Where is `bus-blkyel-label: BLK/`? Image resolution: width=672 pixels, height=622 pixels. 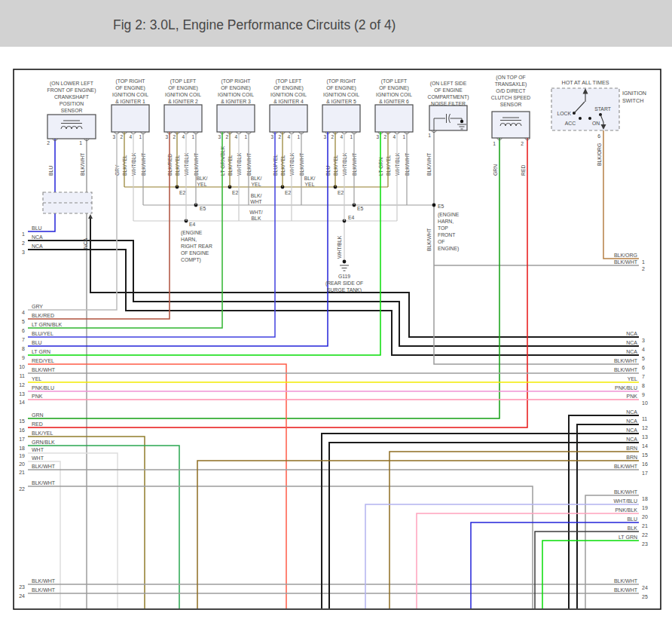
bus-blkyel-label: BLK/ is located at coordinates (310, 178).